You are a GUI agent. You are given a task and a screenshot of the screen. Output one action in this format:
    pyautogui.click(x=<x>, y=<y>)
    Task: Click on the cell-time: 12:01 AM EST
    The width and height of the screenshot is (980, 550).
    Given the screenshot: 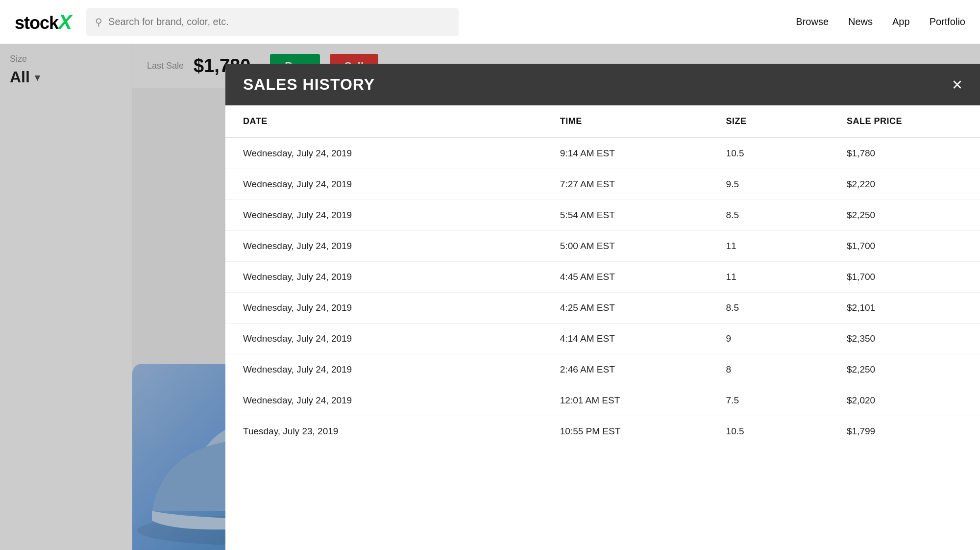 What is the action you would take?
    pyautogui.click(x=625, y=401)
    